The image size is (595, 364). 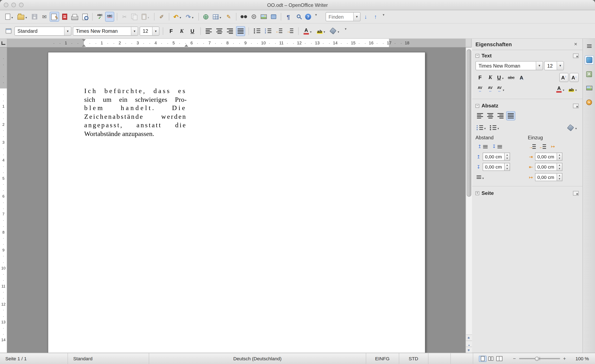 I want to click on decrease-char-spacing-button: AV, so click(x=480, y=89).